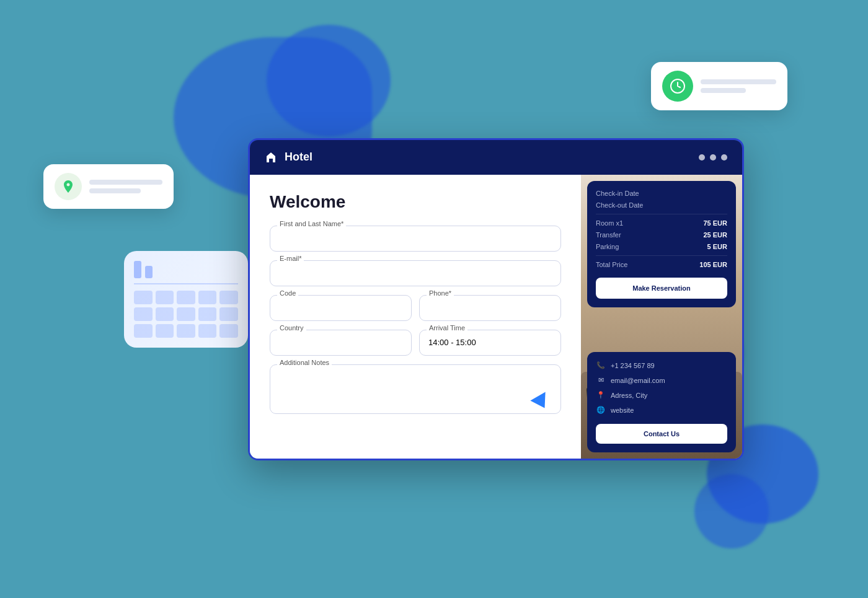 The image size is (868, 598). I want to click on reservation-card: Check-in Date Check-out Date Room x1 75 …, so click(662, 244).